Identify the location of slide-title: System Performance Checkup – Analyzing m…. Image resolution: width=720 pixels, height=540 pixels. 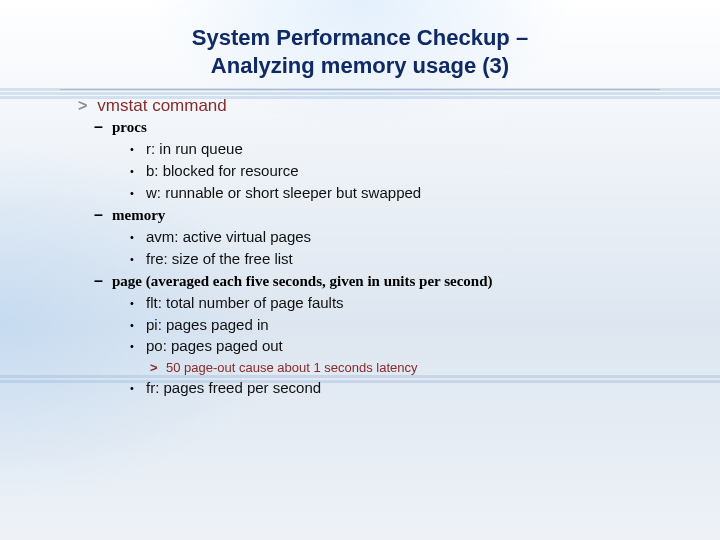
(360, 57).